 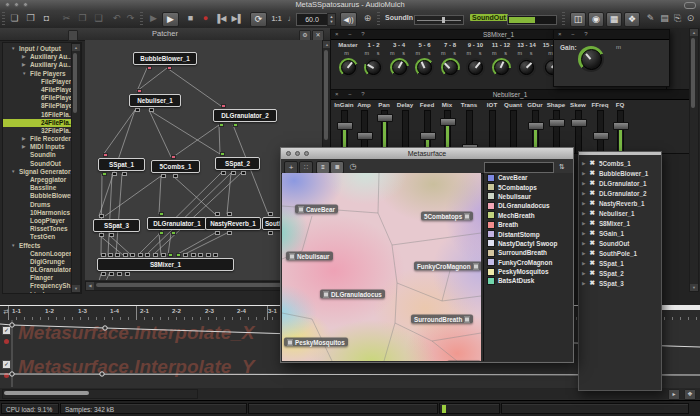 I want to click on documents-icon: ⎘, so click(x=678, y=18).